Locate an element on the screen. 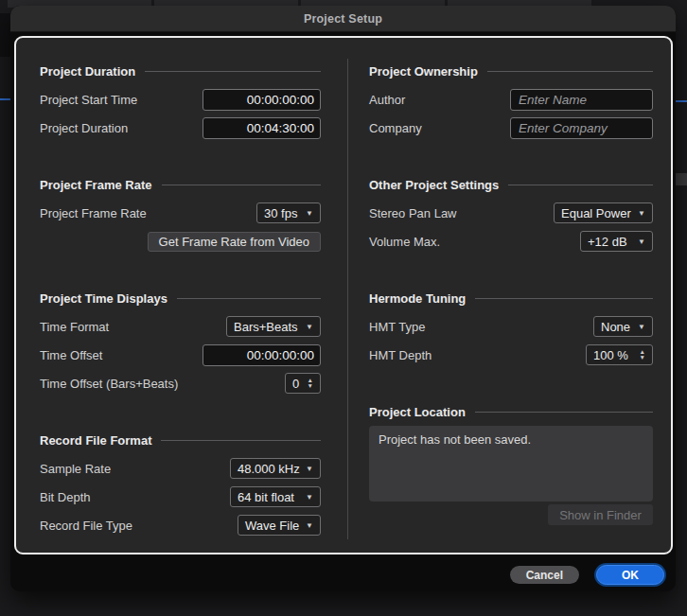 This screenshot has width=687, height=616. field-label: HMT Type is located at coordinates (397, 327).